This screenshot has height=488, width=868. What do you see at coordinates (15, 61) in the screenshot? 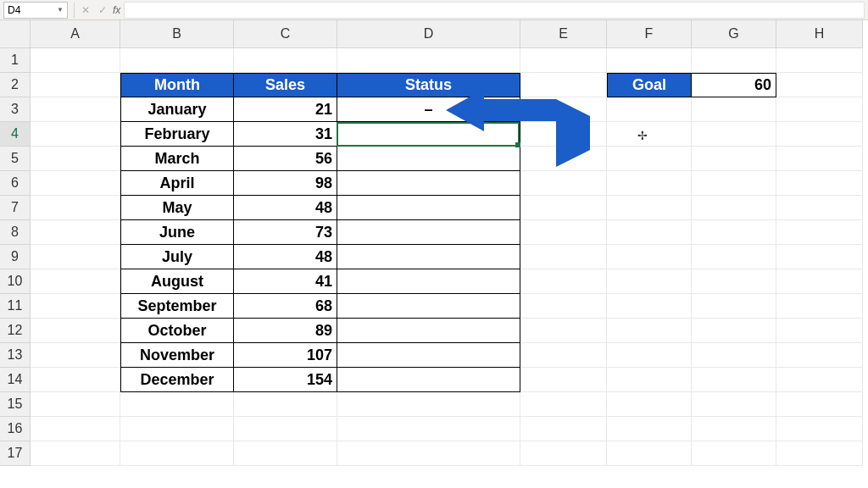
I see `row-header: 1` at bounding box center [15, 61].